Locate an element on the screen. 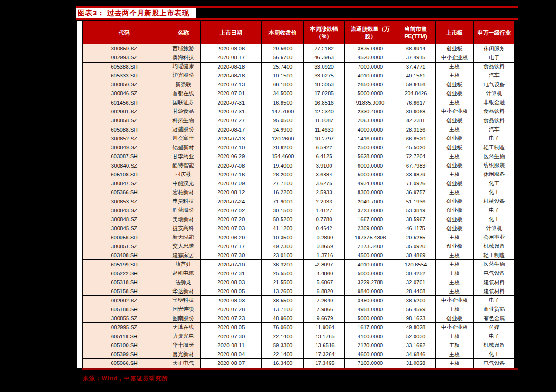 Image resolution: width=556 pixels, height=392 pixels. table-cell: 6.5922 is located at coordinates (324, 147).